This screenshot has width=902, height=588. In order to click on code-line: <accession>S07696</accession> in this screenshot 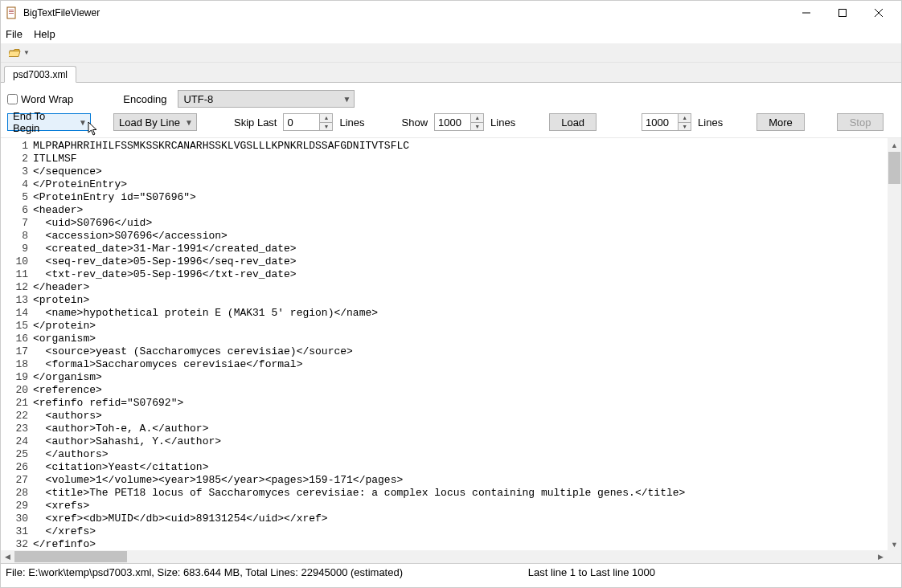, I will do `click(359, 236)`.